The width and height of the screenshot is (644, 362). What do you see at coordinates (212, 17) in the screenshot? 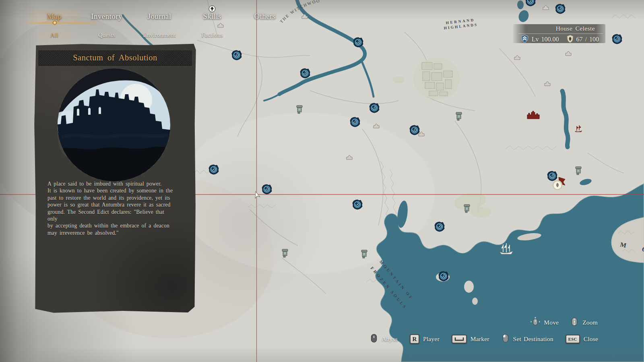
I see `tab-skills: Skills` at bounding box center [212, 17].